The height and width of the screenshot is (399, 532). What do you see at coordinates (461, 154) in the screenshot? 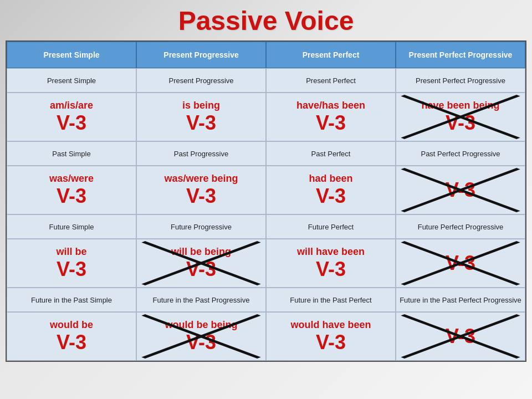
I see `label-cell-1-3: Past Perfect Progressive` at bounding box center [461, 154].